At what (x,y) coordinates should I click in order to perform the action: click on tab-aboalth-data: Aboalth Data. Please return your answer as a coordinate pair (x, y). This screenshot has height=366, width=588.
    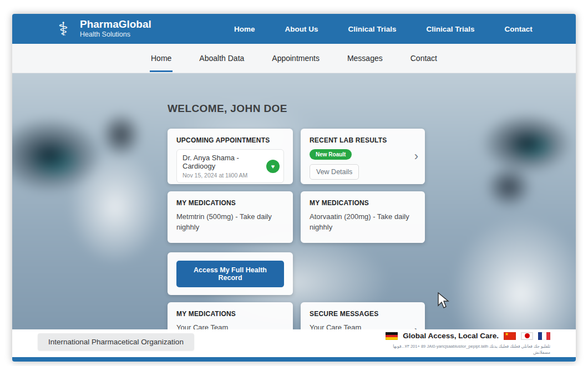
    Looking at the image, I should click on (222, 59).